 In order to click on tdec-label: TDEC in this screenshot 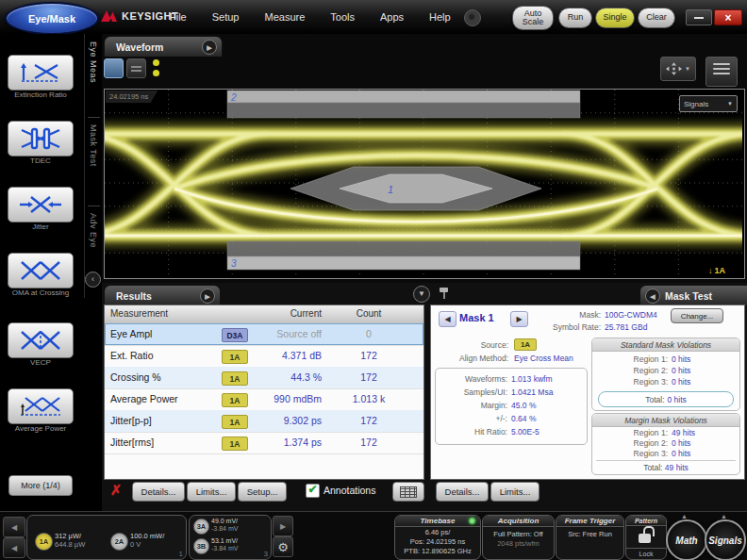, I will do `click(41, 160)`.